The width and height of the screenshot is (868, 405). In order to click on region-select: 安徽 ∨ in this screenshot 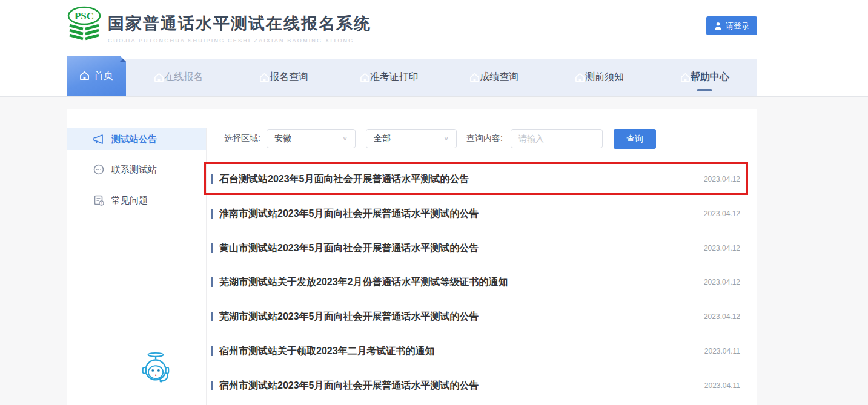, I will do `click(311, 139)`.